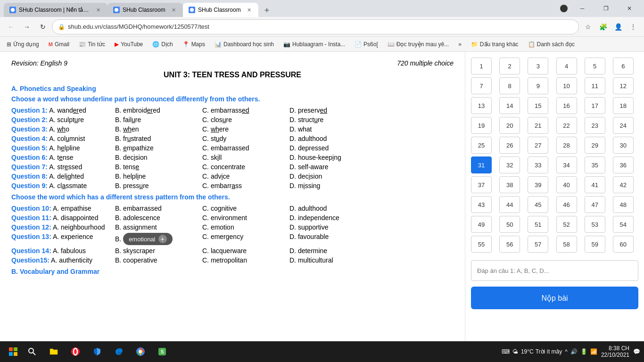 The image size is (644, 362). I want to click on question-nav-25: 25, so click(481, 145).